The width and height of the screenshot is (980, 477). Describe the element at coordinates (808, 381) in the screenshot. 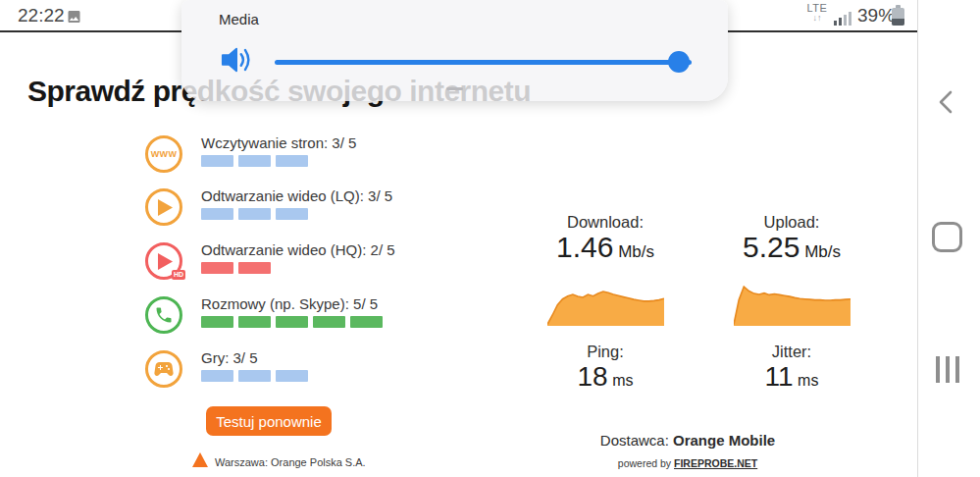

I see `jitter-unit: ms` at that location.